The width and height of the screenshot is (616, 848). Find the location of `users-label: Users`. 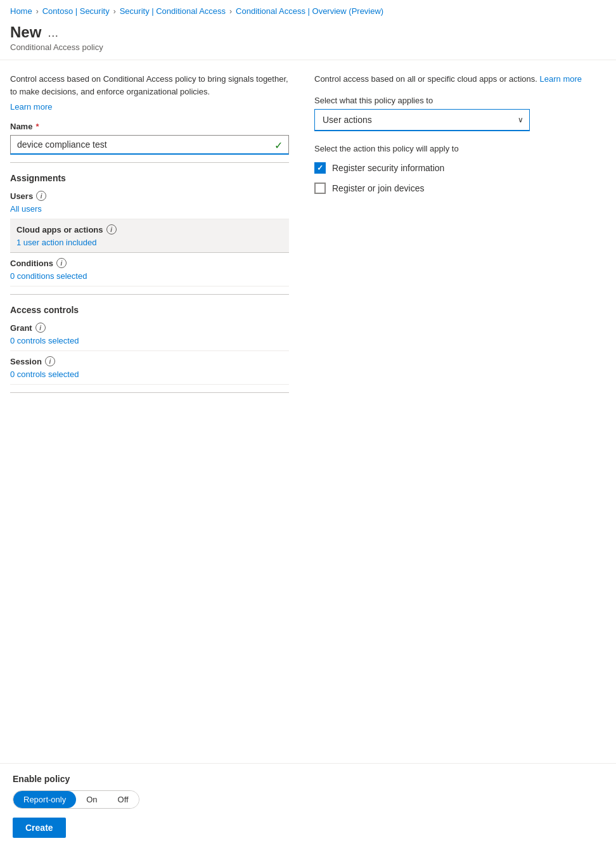

users-label: Users is located at coordinates (22, 196).